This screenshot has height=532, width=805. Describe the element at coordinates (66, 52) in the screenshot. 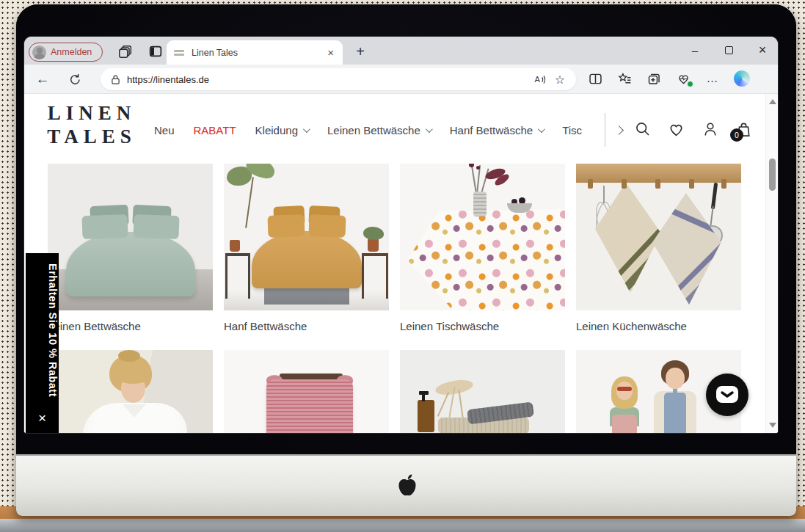

I see `signin-button: Anmelden` at that location.